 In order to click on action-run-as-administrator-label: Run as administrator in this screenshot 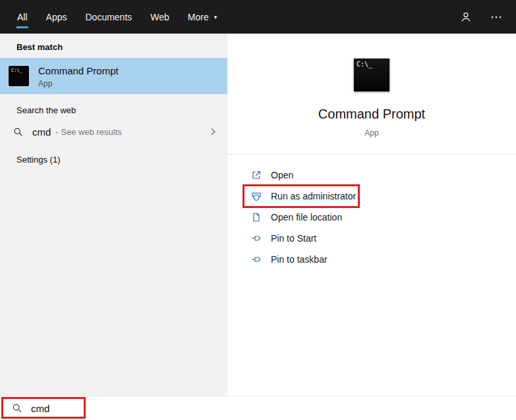, I will do `click(314, 196)`.